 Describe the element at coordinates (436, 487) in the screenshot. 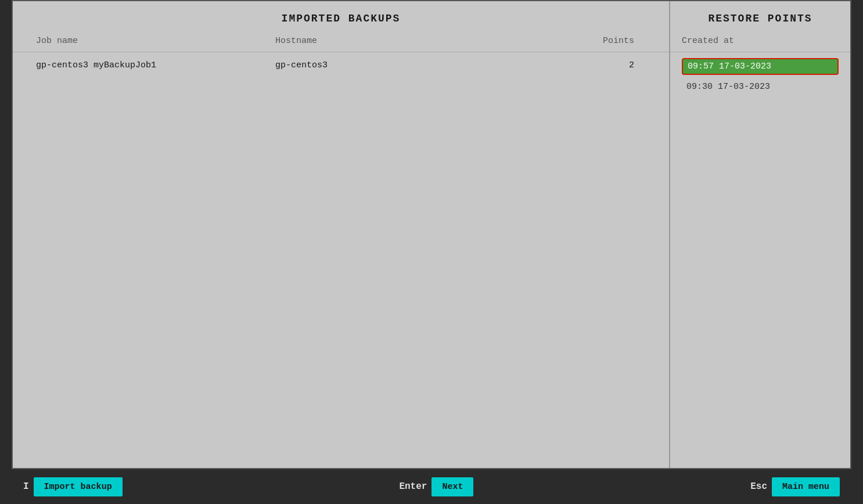

I see `bottom-center-actions: Enter Next` at that location.